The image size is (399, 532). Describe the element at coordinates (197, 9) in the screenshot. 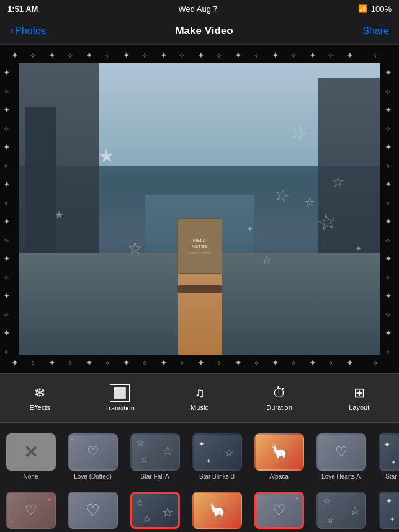

I see `status-date: Wed Aug 7` at that location.